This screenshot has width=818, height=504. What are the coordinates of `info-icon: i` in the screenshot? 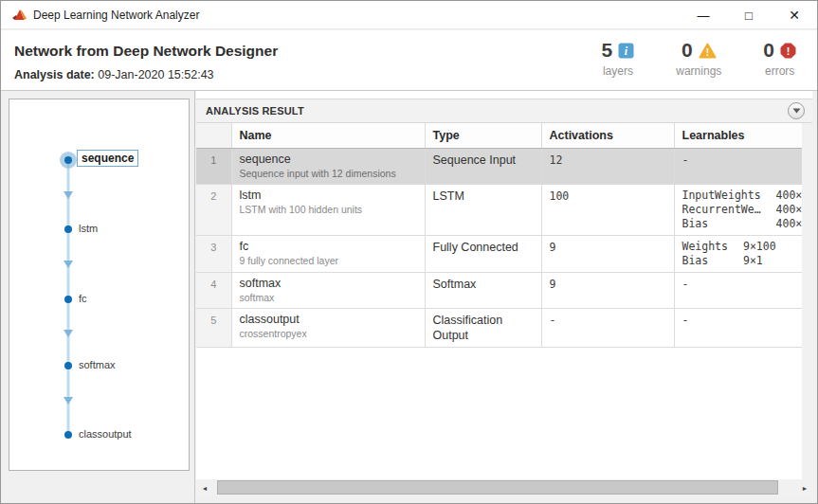 It's located at (626, 51).